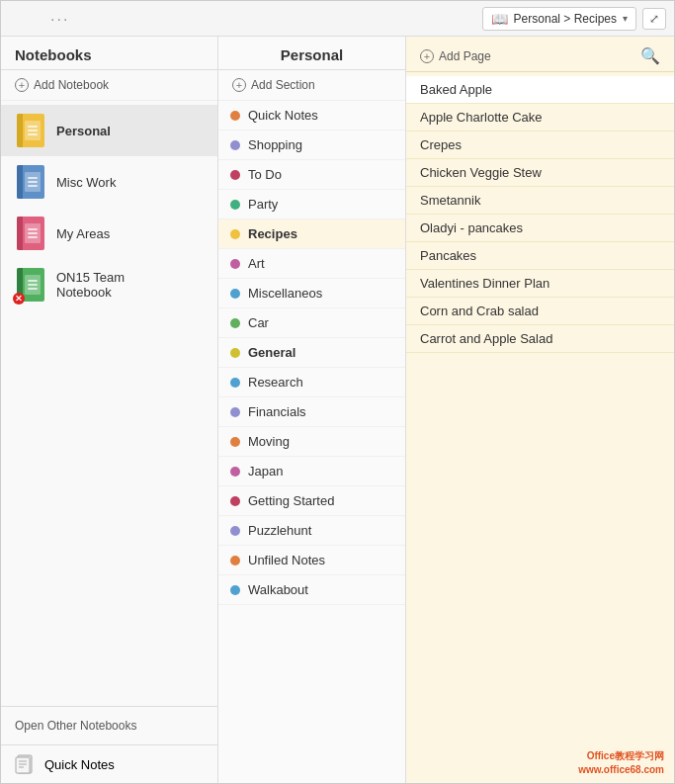 The width and height of the screenshot is (675, 784). Describe the element at coordinates (312, 175) in the screenshot. I see `section-item-todo: To Do` at that location.